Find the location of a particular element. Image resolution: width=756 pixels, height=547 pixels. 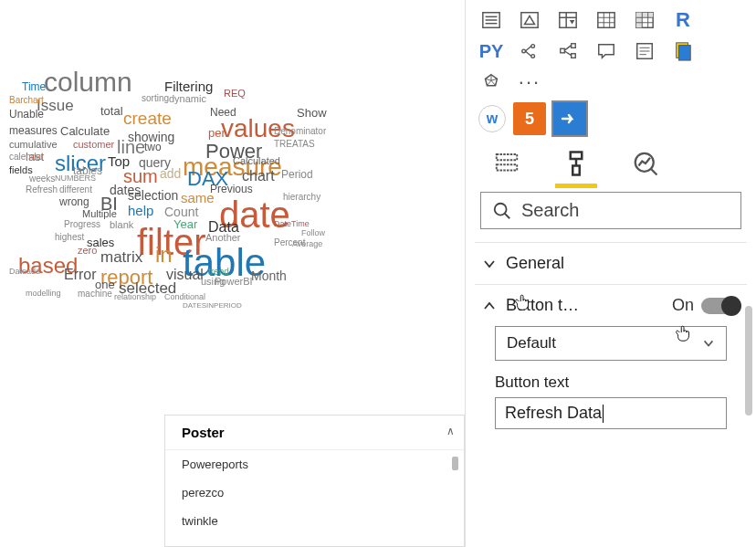

table-header-poster: Poster is located at coordinates (314, 433).